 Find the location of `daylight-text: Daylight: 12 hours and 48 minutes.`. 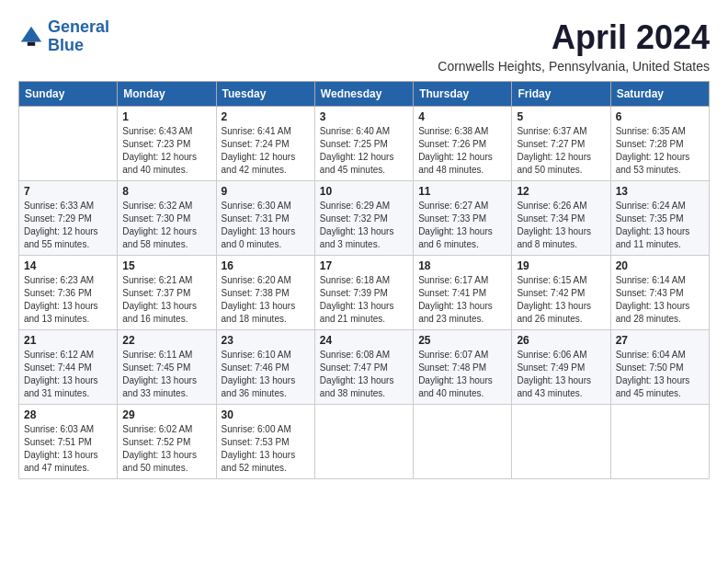

daylight-text: Daylight: 12 hours and 48 minutes. is located at coordinates (456, 164).